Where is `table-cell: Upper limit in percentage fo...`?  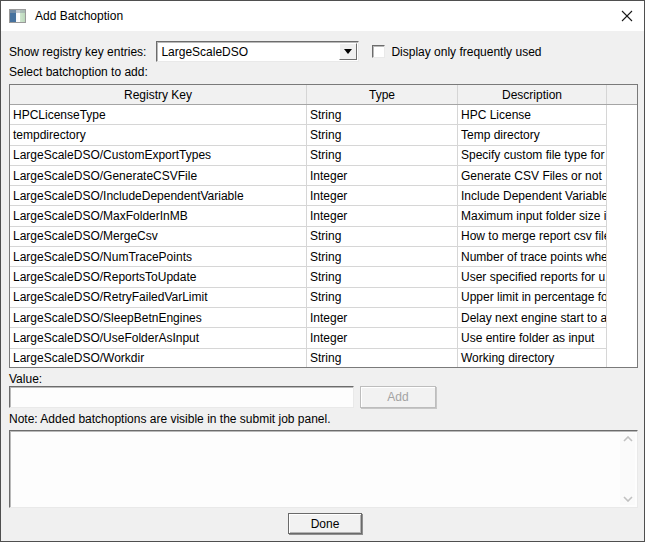 table-cell: Upper limit in percentage fo... is located at coordinates (532, 298).